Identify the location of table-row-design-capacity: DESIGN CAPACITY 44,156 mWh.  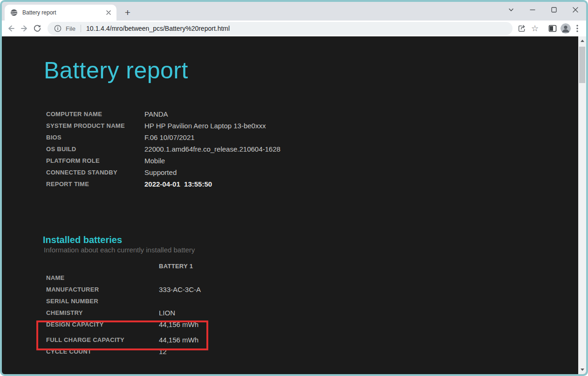
(316, 325).